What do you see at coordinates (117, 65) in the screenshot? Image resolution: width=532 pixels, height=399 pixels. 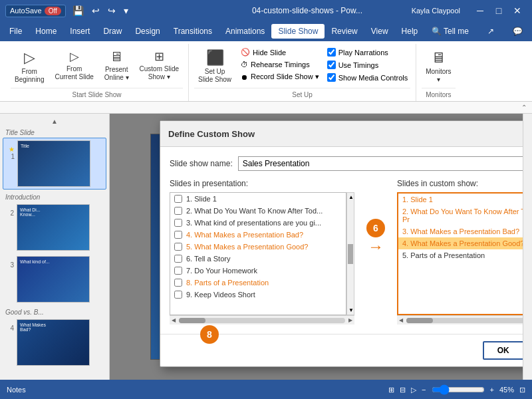 I see `present-online-button: 🖥 PresentOnline ▾` at bounding box center [117, 65].